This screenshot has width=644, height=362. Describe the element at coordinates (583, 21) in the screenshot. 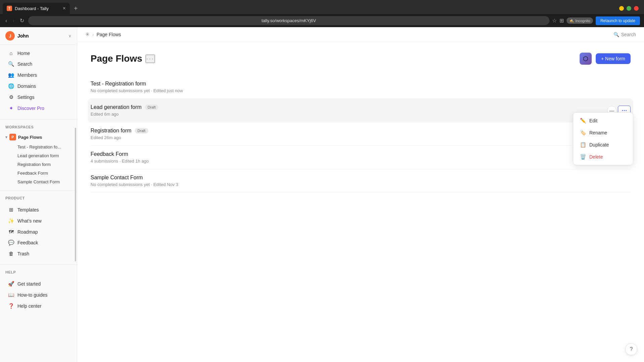

I see `incognito-label: Incognito` at that location.